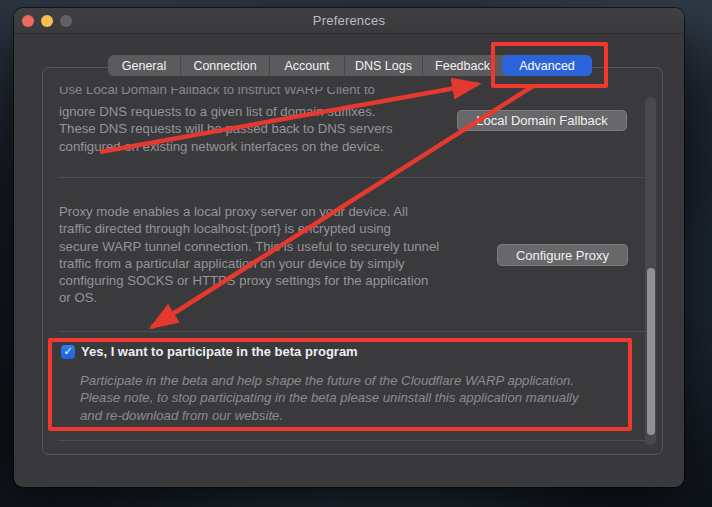 Image resolution: width=712 pixels, height=507 pixels. I want to click on tab-connection: Connection, so click(226, 66).